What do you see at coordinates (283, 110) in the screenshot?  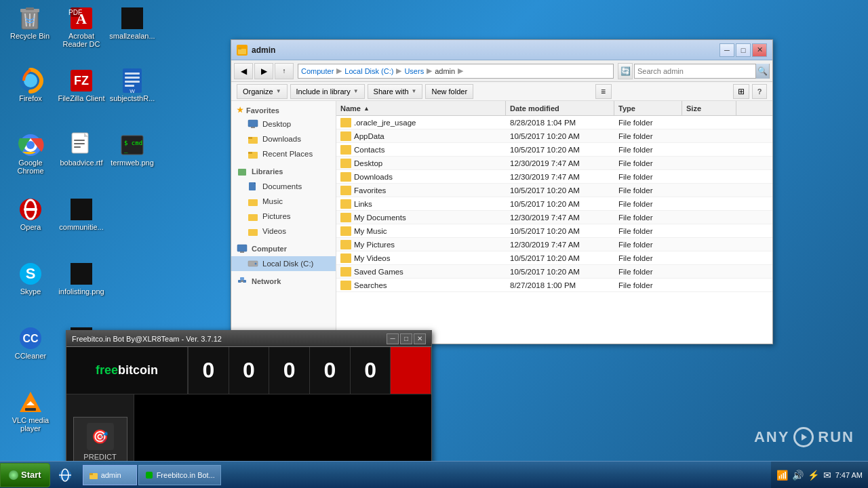 I see `favorites-header: ★ Favorites` at bounding box center [283, 110].